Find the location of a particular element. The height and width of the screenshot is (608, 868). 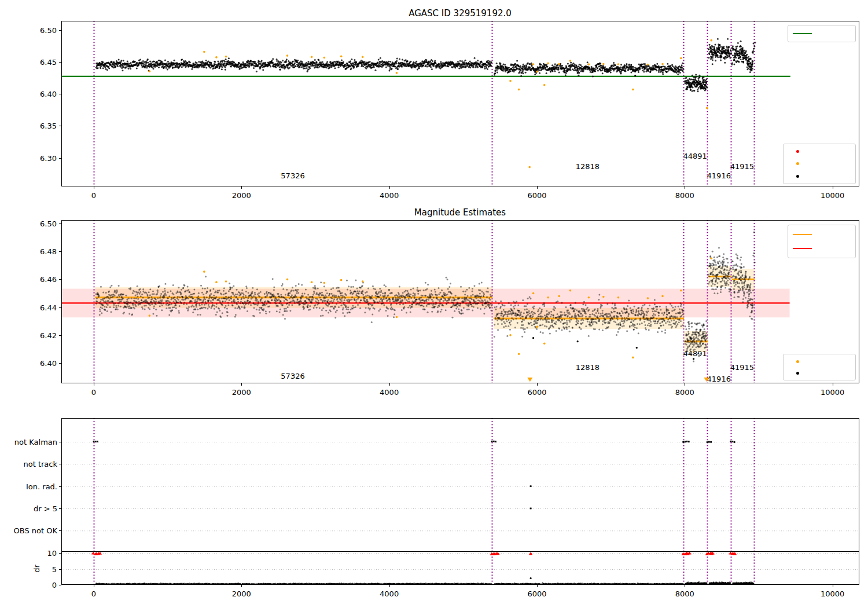

y-tick-label: 6.30 is located at coordinates (49, 158).